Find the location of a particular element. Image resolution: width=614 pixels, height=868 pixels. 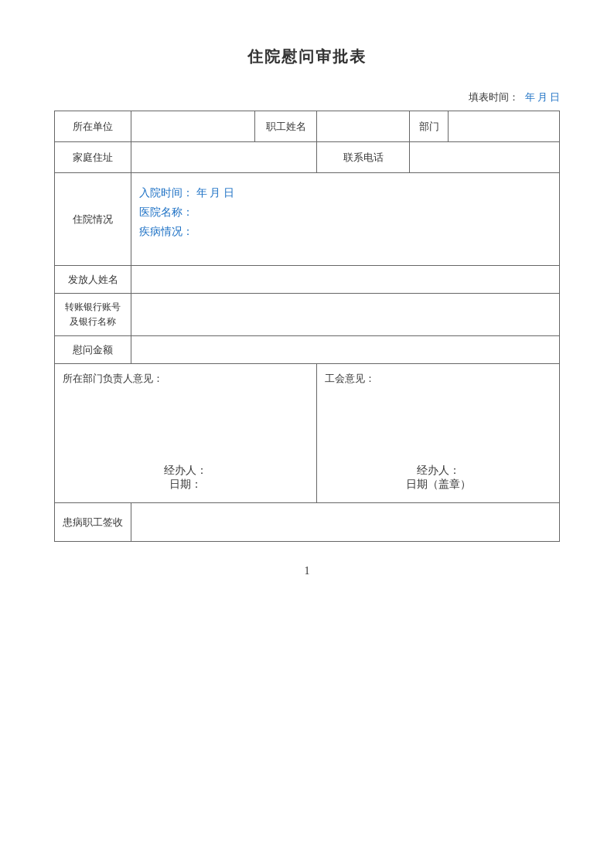

hospital-situation-label: 住院情况 is located at coordinates (93, 220).